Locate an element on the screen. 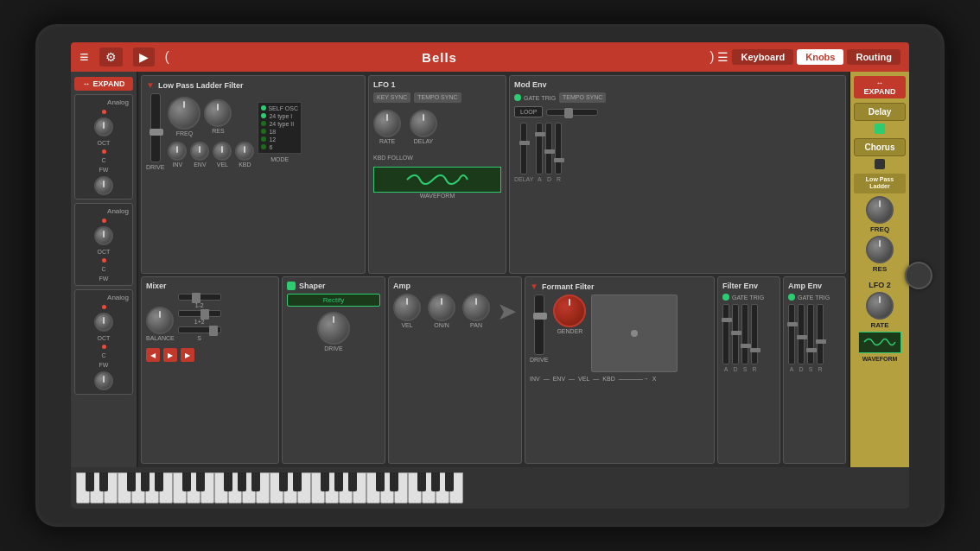 The image size is (980, 551). osc3-fw-knob is located at coordinates (104, 381).